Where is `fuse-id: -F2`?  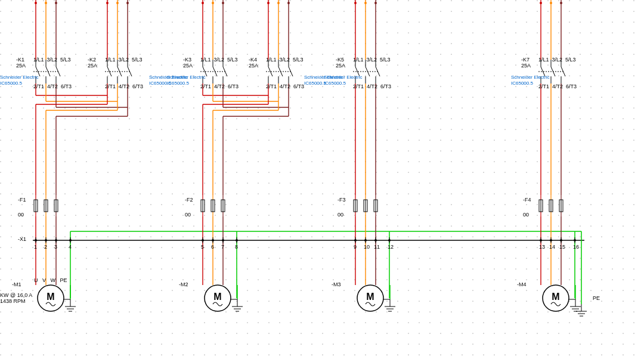 fuse-id: -F2 is located at coordinates (189, 200).